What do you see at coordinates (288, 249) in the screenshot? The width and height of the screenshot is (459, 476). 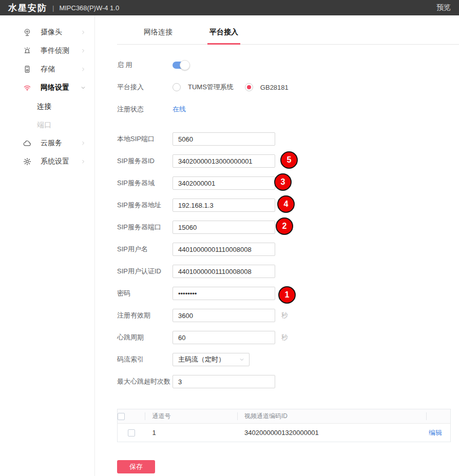 I see `form-row: SIP用户名` at bounding box center [288, 249].